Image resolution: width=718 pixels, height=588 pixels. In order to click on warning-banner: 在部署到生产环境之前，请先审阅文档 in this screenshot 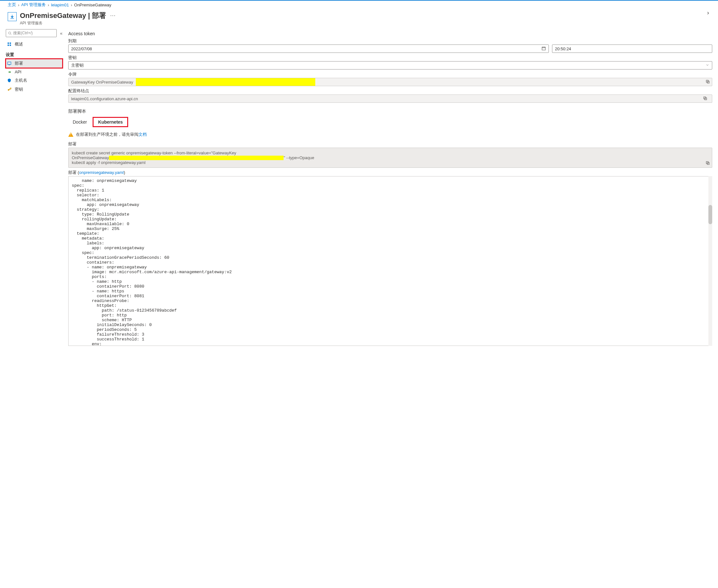, I will do `click(390, 135)`.